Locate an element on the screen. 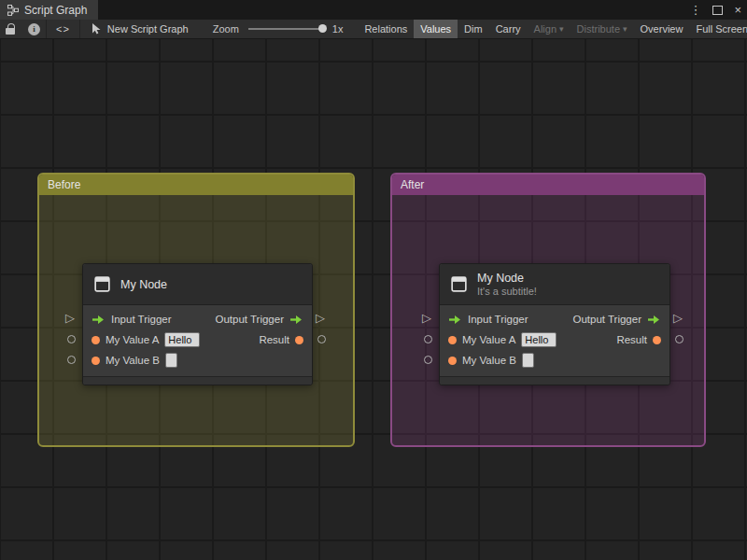 The image size is (747, 560). group-after-header: After is located at coordinates (548, 185).